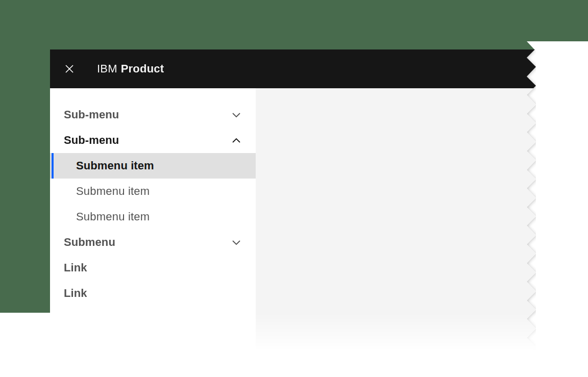 The image size is (588, 377). Describe the element at coordinates (293, 69) in the screenshot. I see `shell-header: IBM Product` at that location.